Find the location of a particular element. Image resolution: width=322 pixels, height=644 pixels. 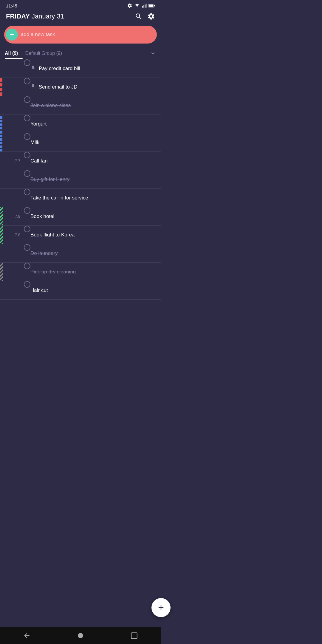

header-actions is located at coordinates (145, 16).